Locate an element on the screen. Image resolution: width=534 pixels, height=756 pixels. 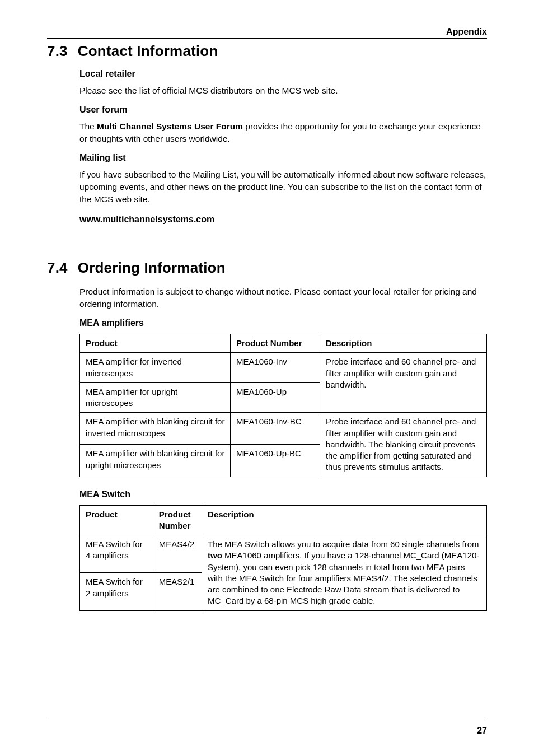
cell-pn: MEAS4/2 is located at coordinates (177, 554).